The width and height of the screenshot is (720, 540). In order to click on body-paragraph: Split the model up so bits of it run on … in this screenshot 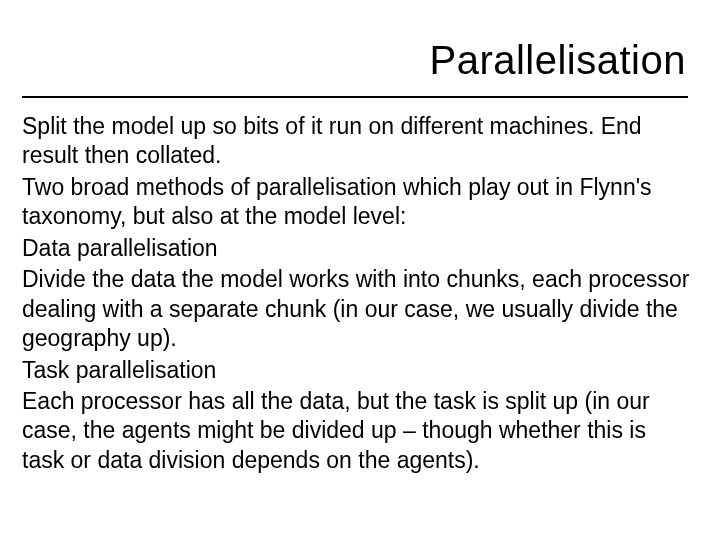, I will do `click(356, 142)`.